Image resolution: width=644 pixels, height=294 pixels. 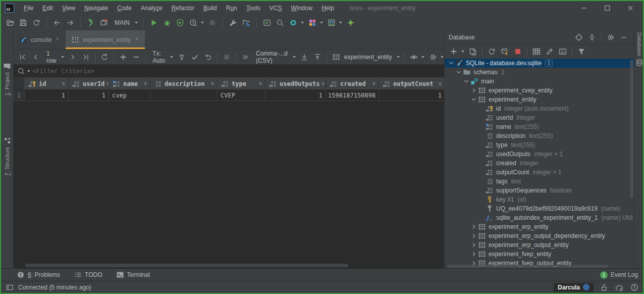 I want to click on grid-settings-button, so click(x=436, y=57).